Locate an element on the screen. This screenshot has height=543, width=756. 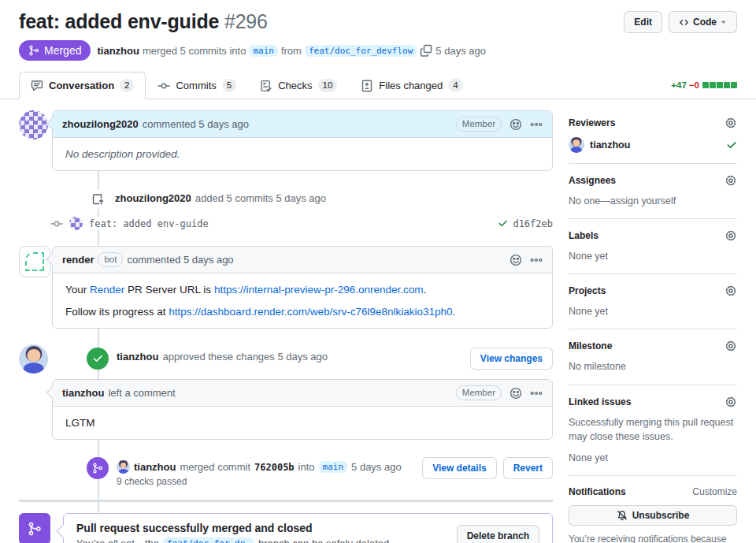
view-changes-button: View changes is located at coordinates (512, 359).